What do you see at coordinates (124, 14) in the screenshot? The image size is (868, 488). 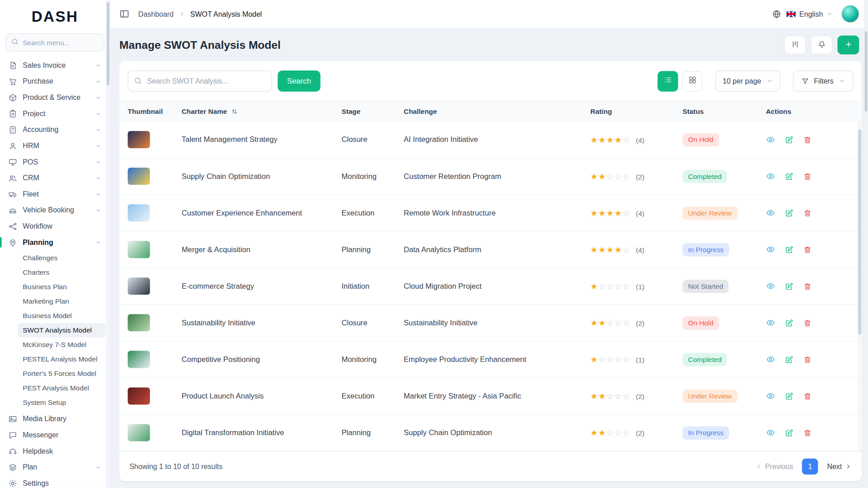 I see `sidebar-toggle-icon` at bounding box center [124, 14].